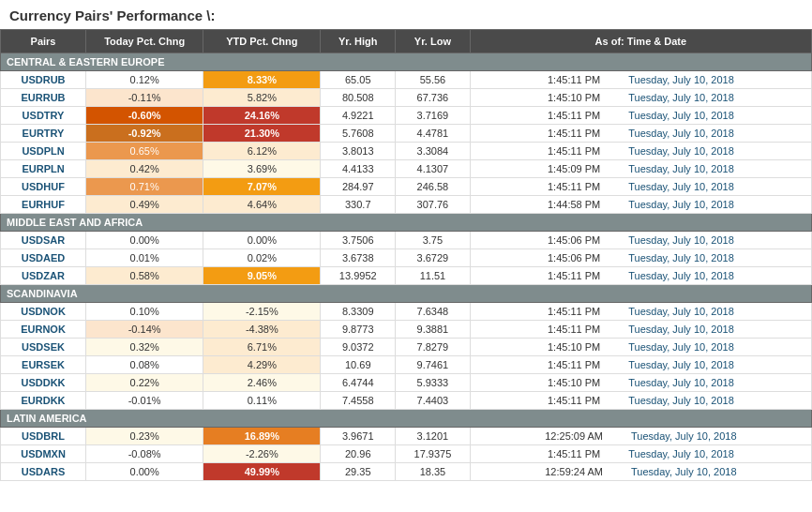 The width and height of the screenshot is (812, 512). I want to click on today-pct: 0.01%, so click(144, 259).